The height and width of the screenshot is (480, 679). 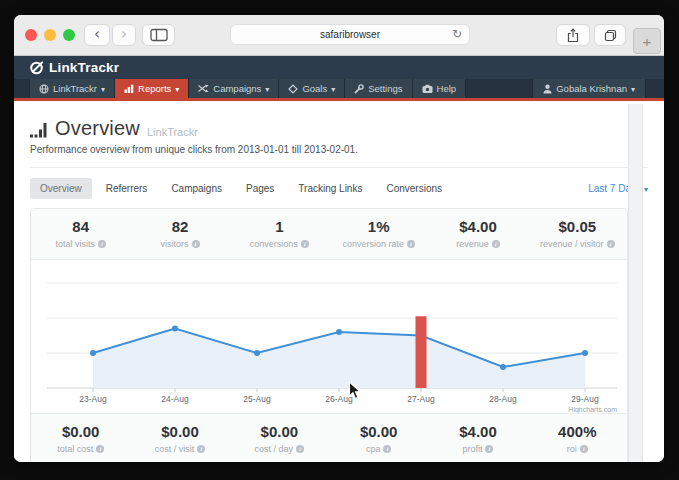 What do you see at coordinates (385, 88) in the screenshot?
I see `nav-item-label: Settings` at bounding box center [385, 88].